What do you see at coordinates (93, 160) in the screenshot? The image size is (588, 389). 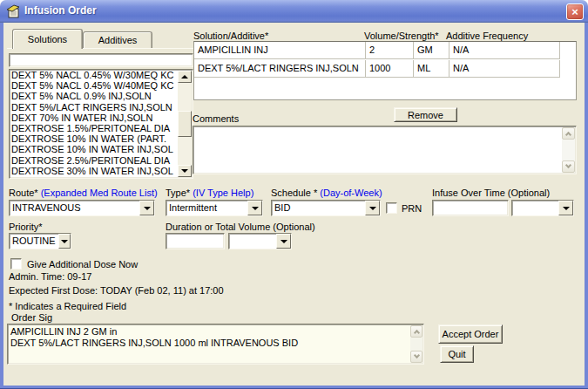 I see `list-item: DEXTROSE 2.5%/PERITONEAL DIA` at bounding box center [93, 160].